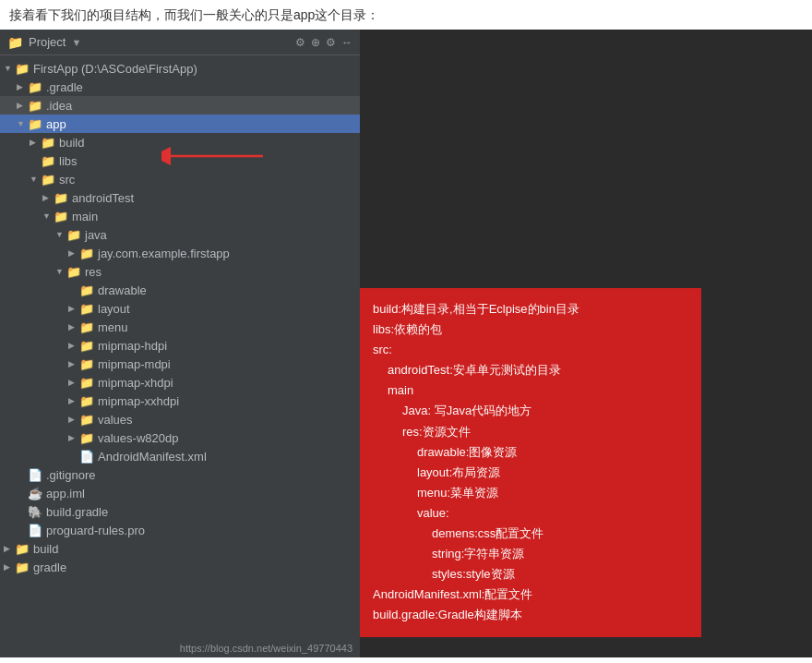 This screenshot has width=812, height=663. I want to click on tree-item-AndroidManifest: 📄 AndroidManifest.xml, so click(180, 456).